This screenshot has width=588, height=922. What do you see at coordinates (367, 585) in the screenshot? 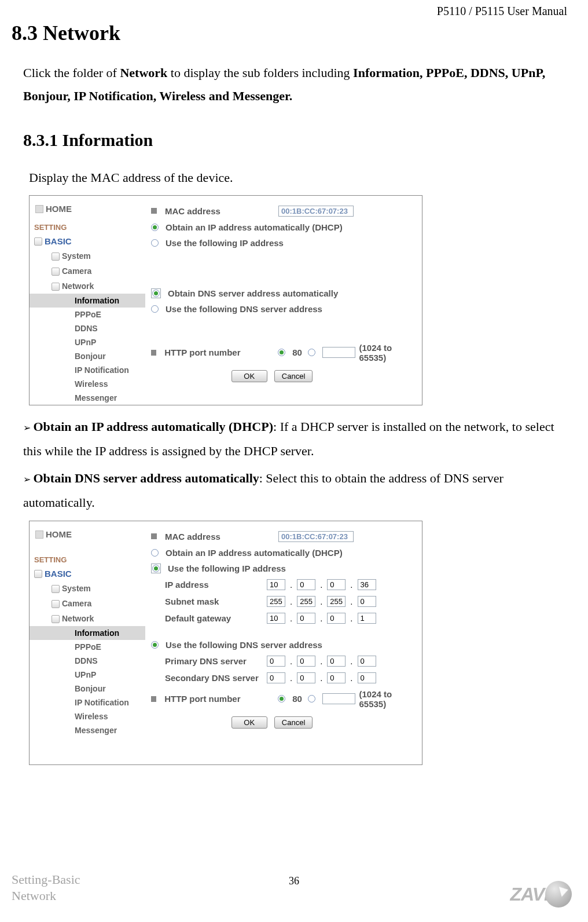
I see `ip-oct-4: 36` at bounding box center [367, 585].